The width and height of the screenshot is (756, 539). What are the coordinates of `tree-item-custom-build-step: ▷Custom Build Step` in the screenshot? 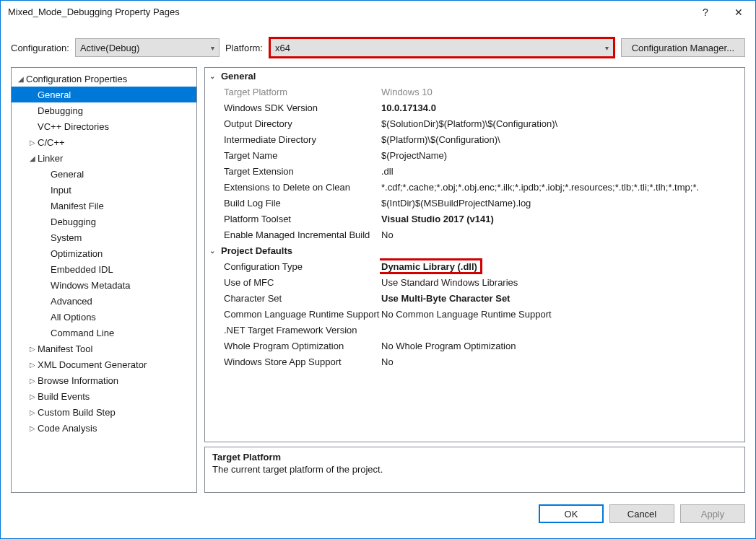 It's located at (104, 412).